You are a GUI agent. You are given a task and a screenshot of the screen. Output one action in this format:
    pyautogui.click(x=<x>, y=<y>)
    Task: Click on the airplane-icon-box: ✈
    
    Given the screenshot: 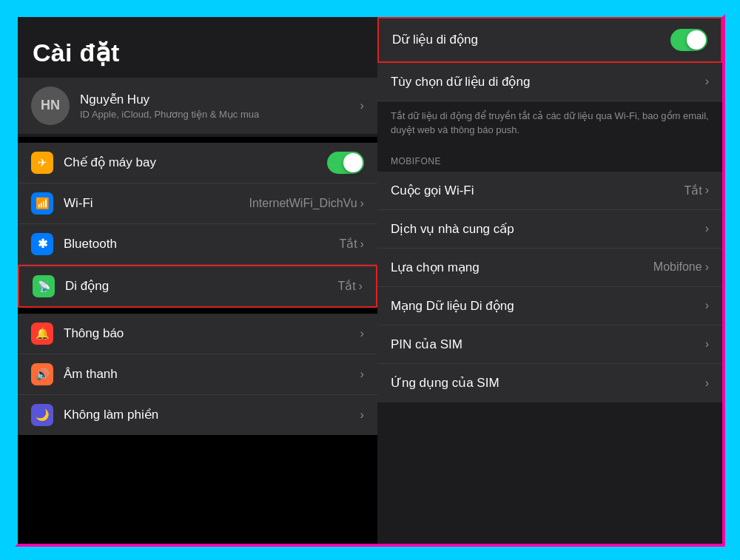 What is the action you would take?
    pyautogui.click(x=42, y=163)
    